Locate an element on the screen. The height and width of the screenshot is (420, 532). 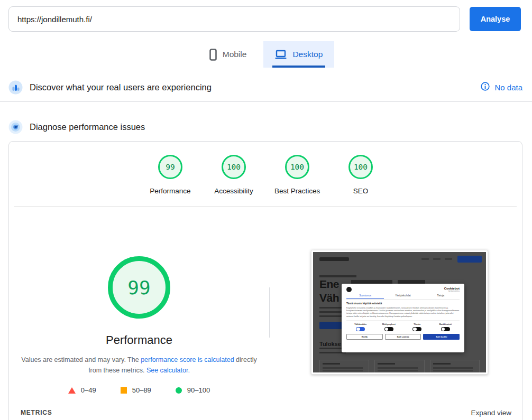
score-performance: 99 Performance is located at coordinates (170, 175).